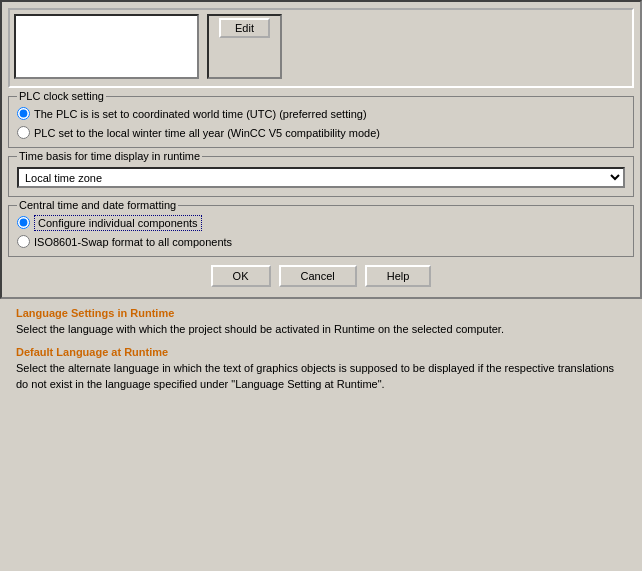 Image resolution: width=642 pixels, height=571 pixels. I want to click on configure-dotted-label: Configure individual components, so click(118, 223).